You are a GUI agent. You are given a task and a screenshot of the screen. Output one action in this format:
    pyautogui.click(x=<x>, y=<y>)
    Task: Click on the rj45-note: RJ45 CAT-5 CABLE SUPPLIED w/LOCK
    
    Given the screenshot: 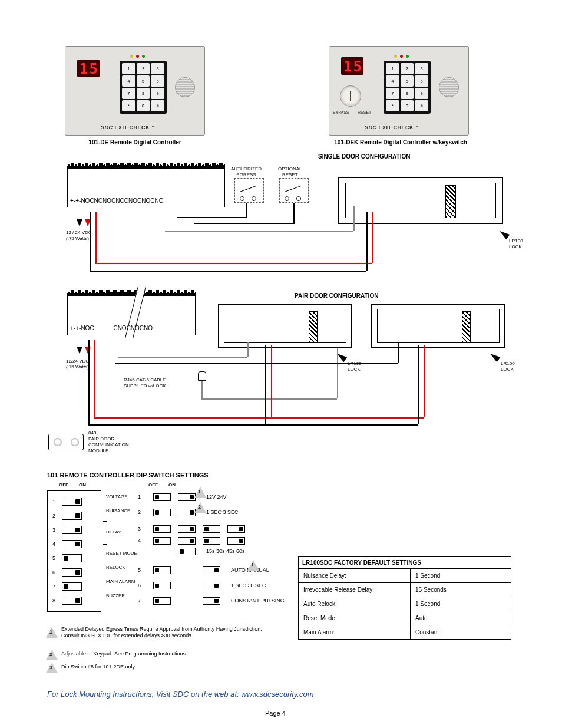 What is the action you would take?
    pyautogui.click(x=145, y=383)
    